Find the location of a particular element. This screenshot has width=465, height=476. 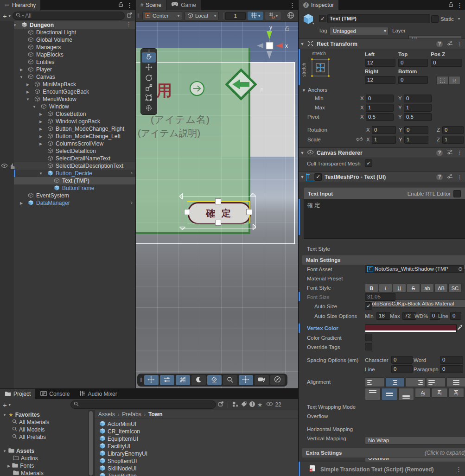

file-row: EquipItemUI is located at coordinates (119, 439).